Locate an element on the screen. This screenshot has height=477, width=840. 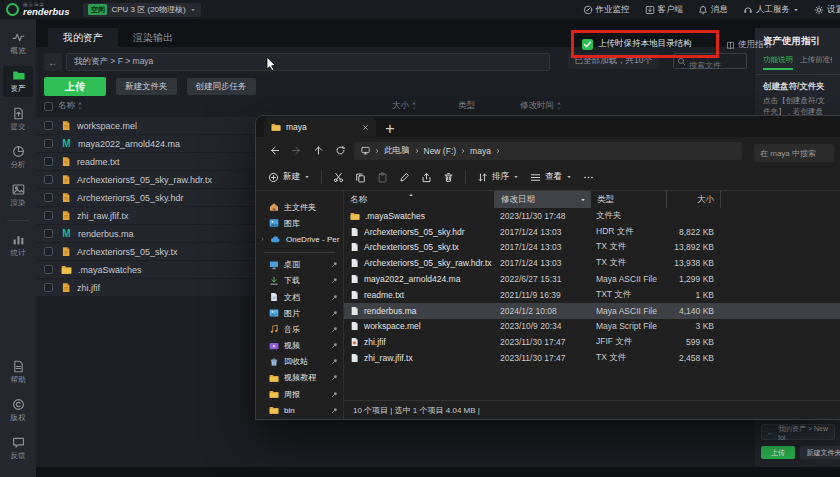
file-modified: 2023/10/9 20:34 is located at coordinates (542, 326).